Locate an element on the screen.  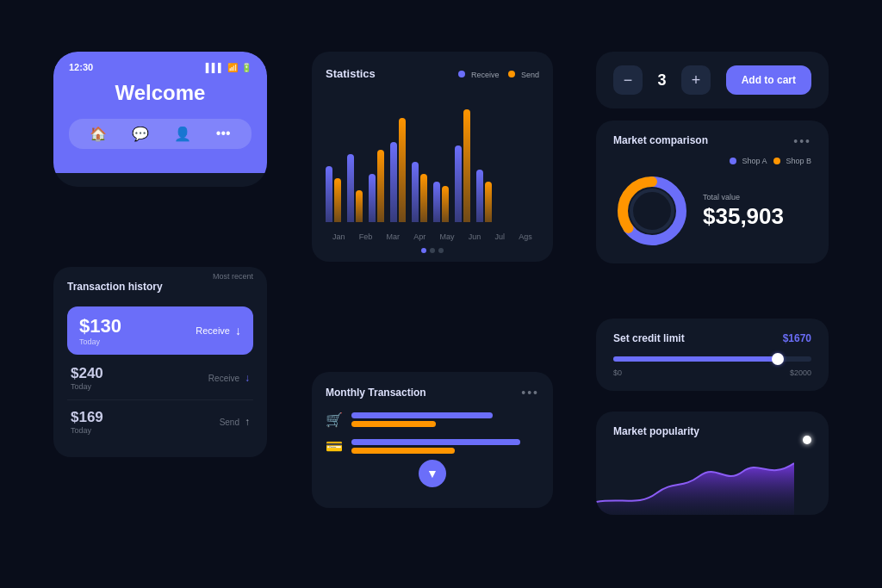
donut-chart is located at coordinates (652, 211).